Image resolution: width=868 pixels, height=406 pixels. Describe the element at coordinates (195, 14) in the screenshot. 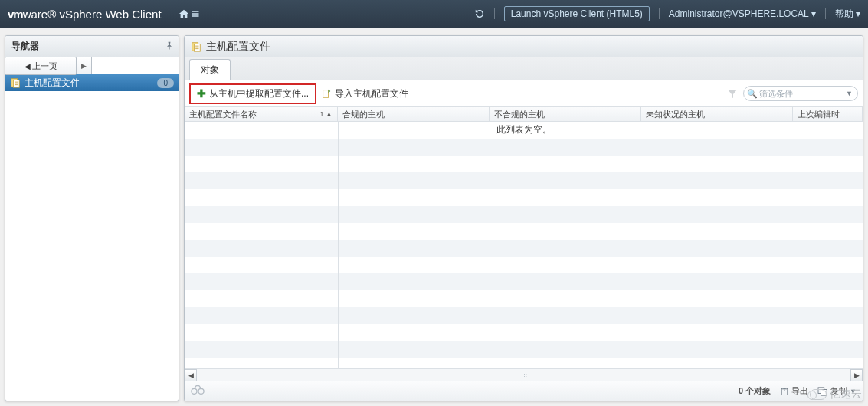

I see `menu-bars-icon` at that location.